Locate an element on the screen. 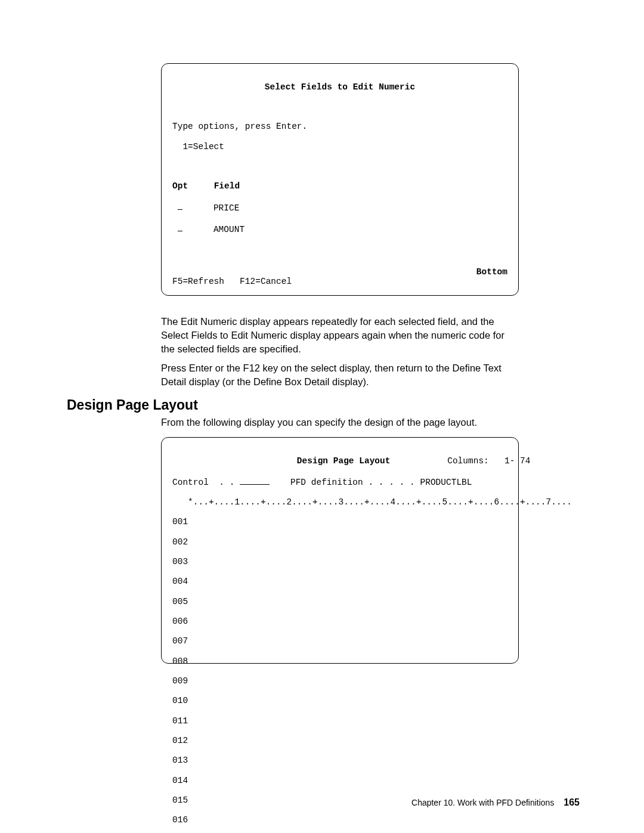  paragraph-1: The Edit Numeric display appears repeate… is located at coordinates (340, 335).